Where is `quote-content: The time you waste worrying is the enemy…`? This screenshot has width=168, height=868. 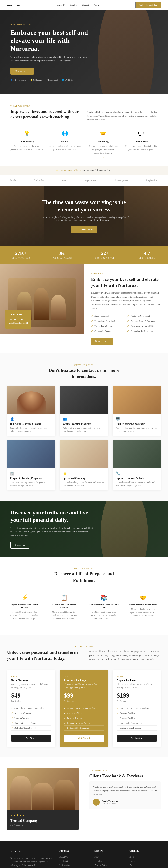 quote-content: The time you waste worrying is the enemy… is located at coordinates (84, 216).